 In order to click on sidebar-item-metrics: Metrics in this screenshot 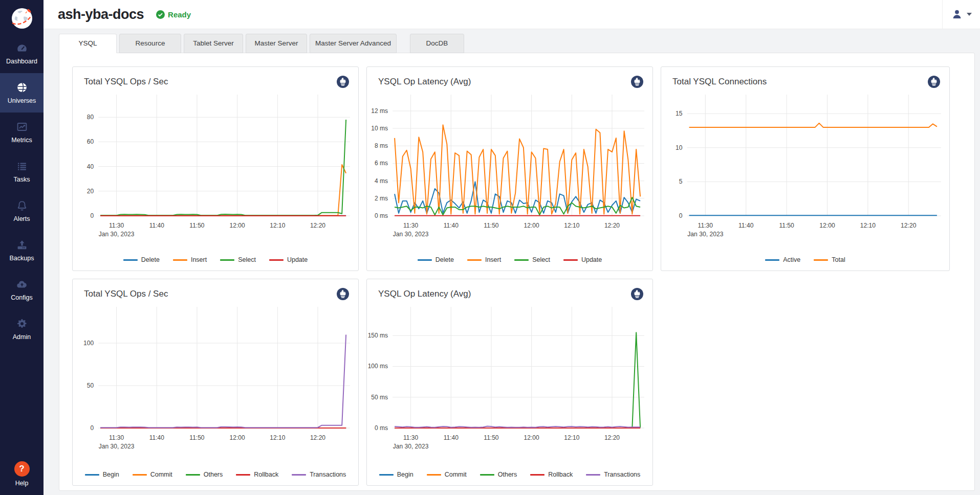, I will do `click(21, 132)`.